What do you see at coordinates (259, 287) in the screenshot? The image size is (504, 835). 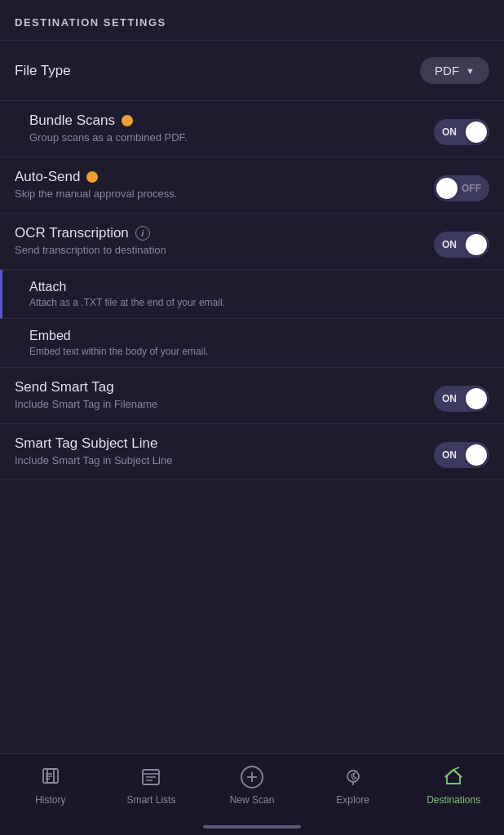 I see `attach-title: Attach` at bounding box center [259, 287].